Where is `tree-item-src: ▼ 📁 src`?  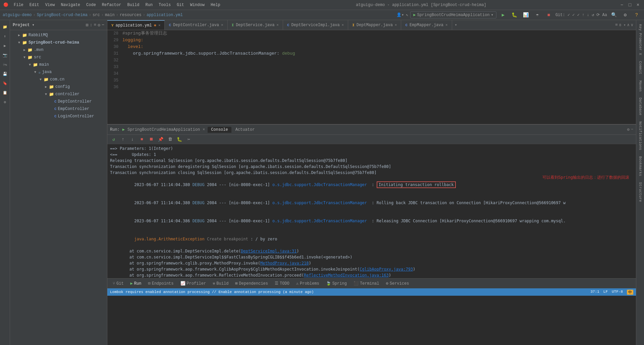
tree-item-src: ▼ 📁 src is located at coordinates (58, 57).